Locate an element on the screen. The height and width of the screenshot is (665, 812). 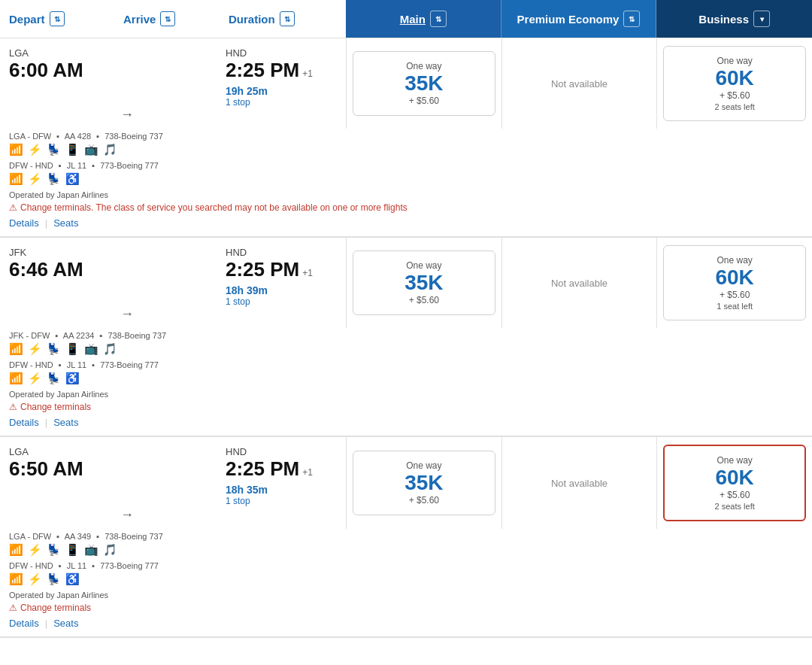
depart-airport-0: LGA is located at coordinates (60, 53).